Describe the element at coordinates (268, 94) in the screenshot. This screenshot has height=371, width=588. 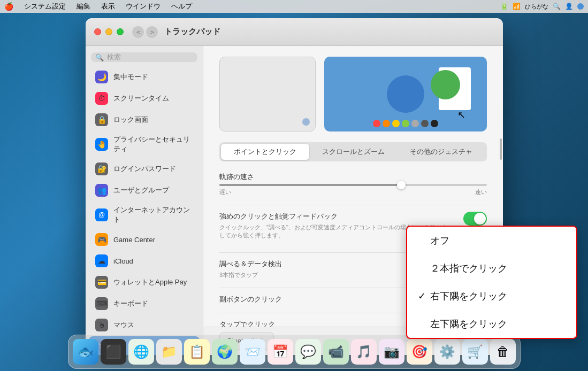
I see `trackpad-preview` at that location.